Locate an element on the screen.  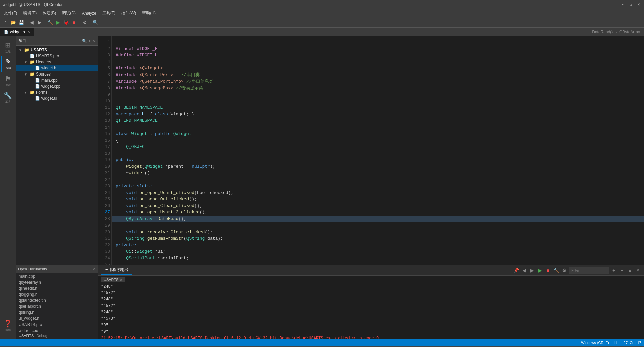
build-icon: 🔨 is located at coordinates (556, 270).